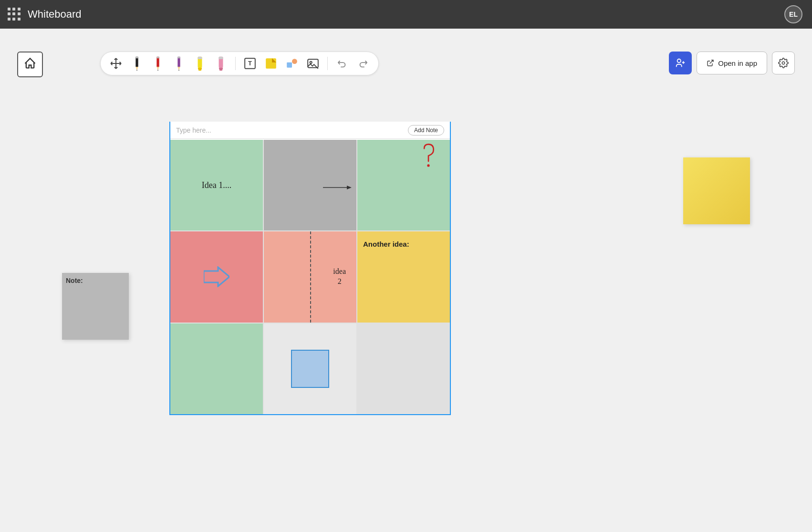  I want to click on cell-another-idea-text: Another idea:, so click(386, 244).